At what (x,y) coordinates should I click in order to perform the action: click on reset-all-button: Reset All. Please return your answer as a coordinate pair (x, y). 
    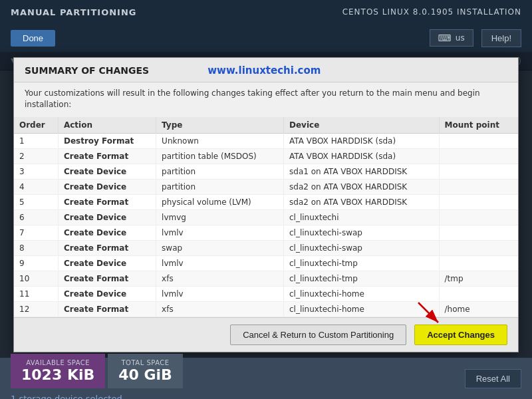
    Looking at the image, I should click on (493, 379).